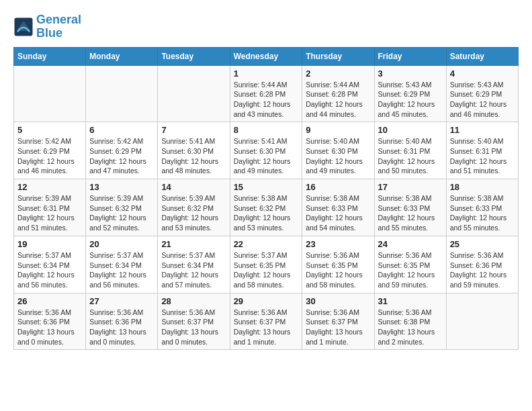 This screenshot has height=411, width=532. Describe the element at coordinates (50, 150) in the screenshot. I see `calendar-cell: 5Sunrise: 5:42 AM Sunset: 6:29 PM Daylig…` at that location.